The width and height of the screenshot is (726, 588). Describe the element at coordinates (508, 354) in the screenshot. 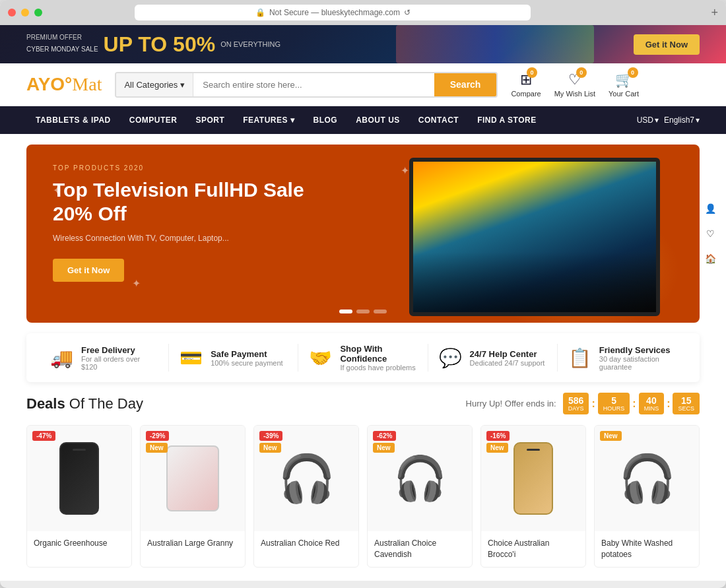

I see `support-title: 24/7 Help Center` at that location.